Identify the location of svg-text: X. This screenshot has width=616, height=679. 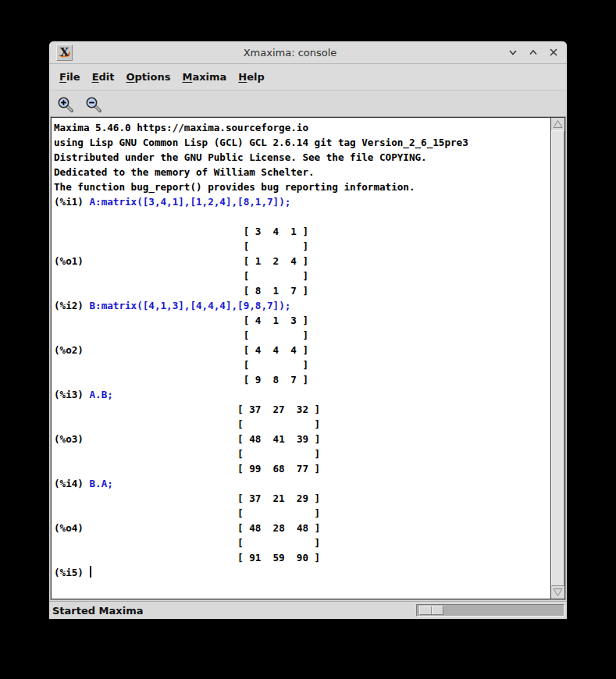
(65, 52).